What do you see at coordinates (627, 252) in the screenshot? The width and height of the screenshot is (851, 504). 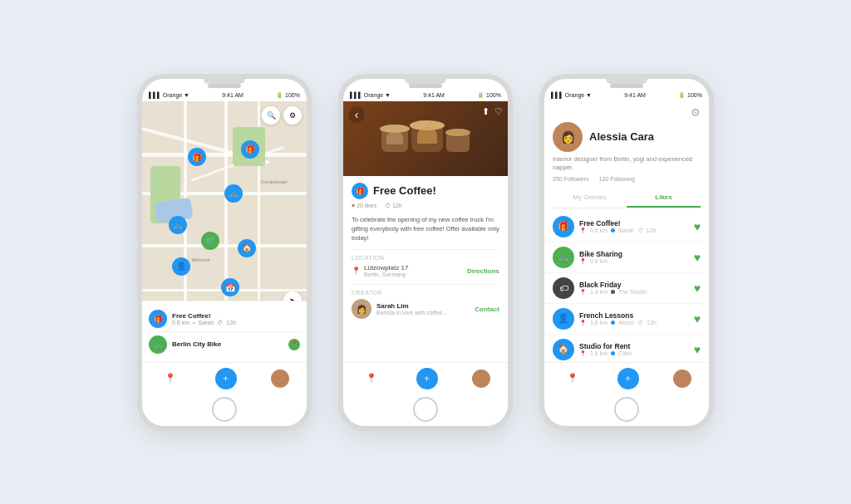 I see `phone-profile: ▌▌▌ Orange ▼ 9:41 AM 🔋 100% ⚙ 👩 Alessia …` at bounding box center [627, 252].